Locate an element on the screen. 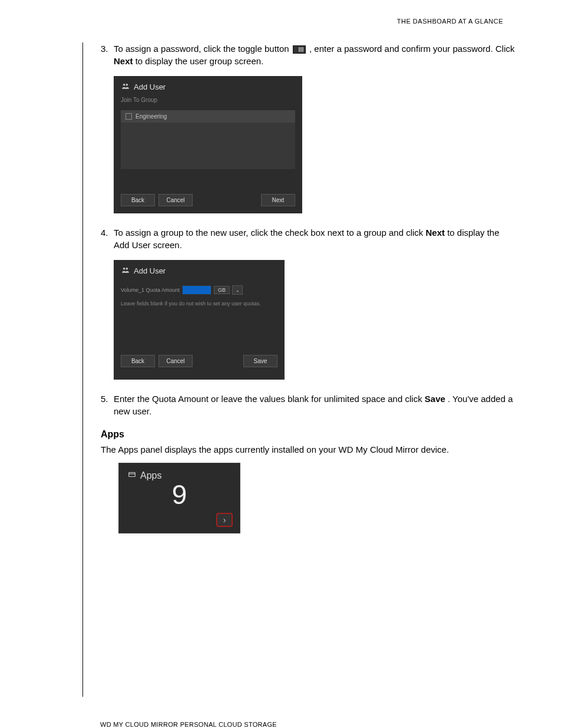 This screenshot has height=728, width=562. apps-heading: Apps is located at coordinates (308, 434).